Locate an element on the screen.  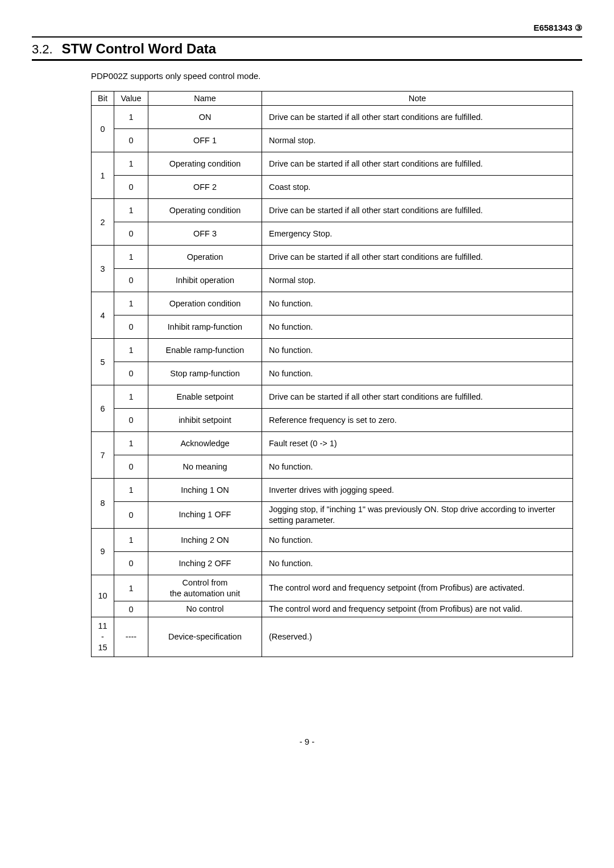
table-row: 0 No meaning No function. is located at coordinates (332, 467).